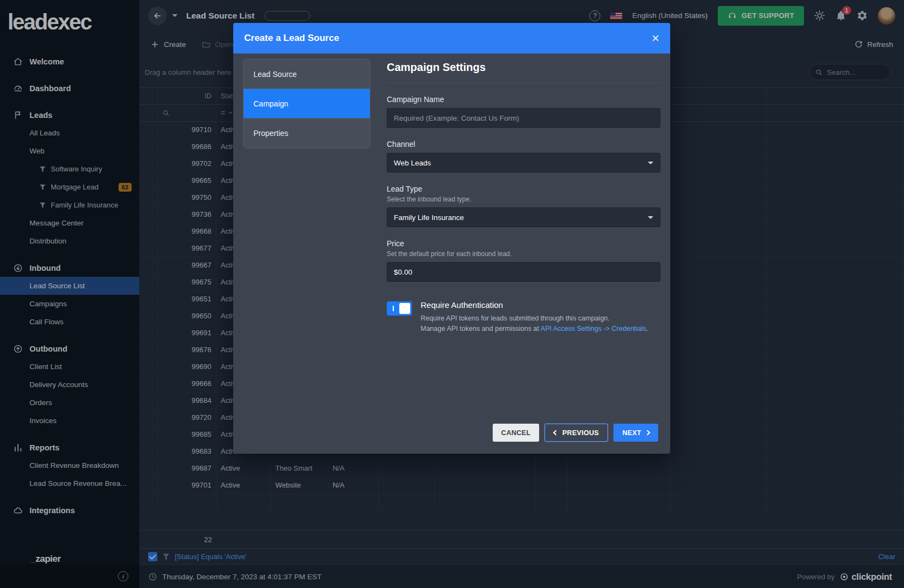 This screenshot has width=904, height=588. What do you see at coordinates (307, 104) in the screenshot?
I see `tab-campaign: Campaign` at bounding box center [307, 104].